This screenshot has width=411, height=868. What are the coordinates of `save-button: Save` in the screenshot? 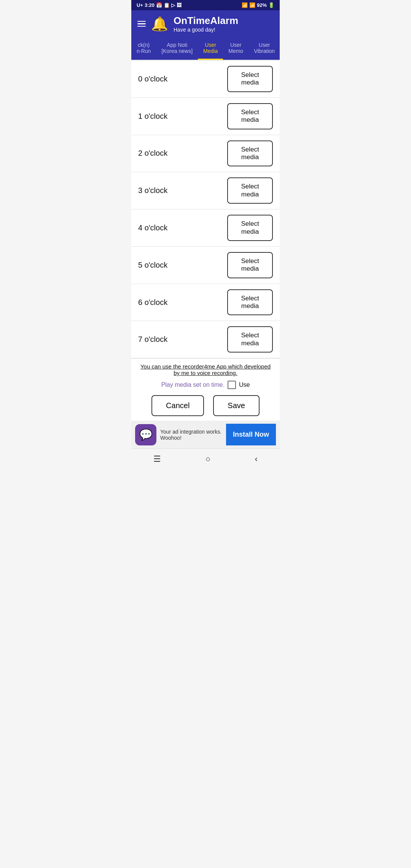 It's located at (236, 406).